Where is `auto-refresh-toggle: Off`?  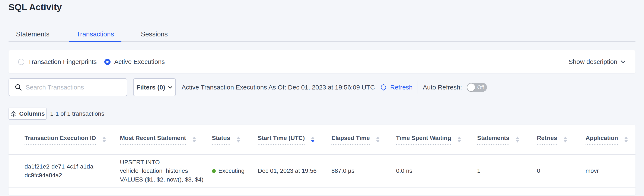 auto-refresh-toggle: Off is located at coordinates (477, 87).